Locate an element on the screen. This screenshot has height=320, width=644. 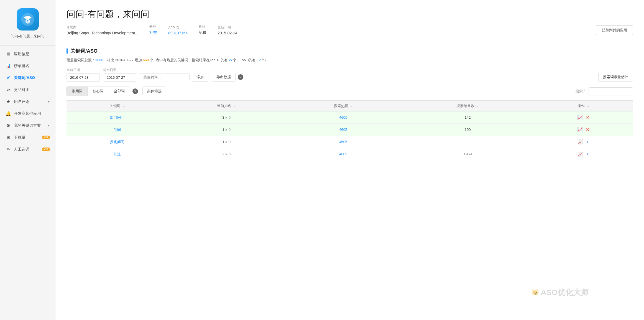
stats-line: 覆盖搜索词总数：2080，相比 2016-07-27 增加 668 个 (表中有… is located at coordinates (350, 60).